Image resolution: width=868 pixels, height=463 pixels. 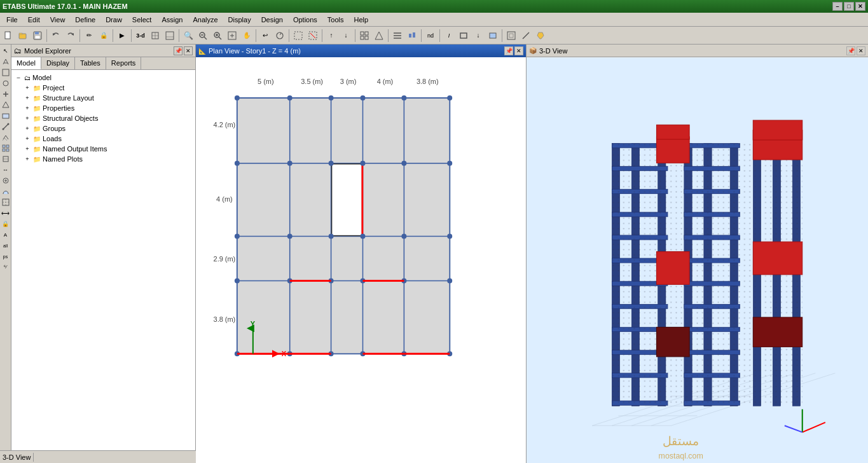 What do you see at coordinates (280, 36) in the screenshot?
I see `tb-refresh` at bounding box center [280, 36].